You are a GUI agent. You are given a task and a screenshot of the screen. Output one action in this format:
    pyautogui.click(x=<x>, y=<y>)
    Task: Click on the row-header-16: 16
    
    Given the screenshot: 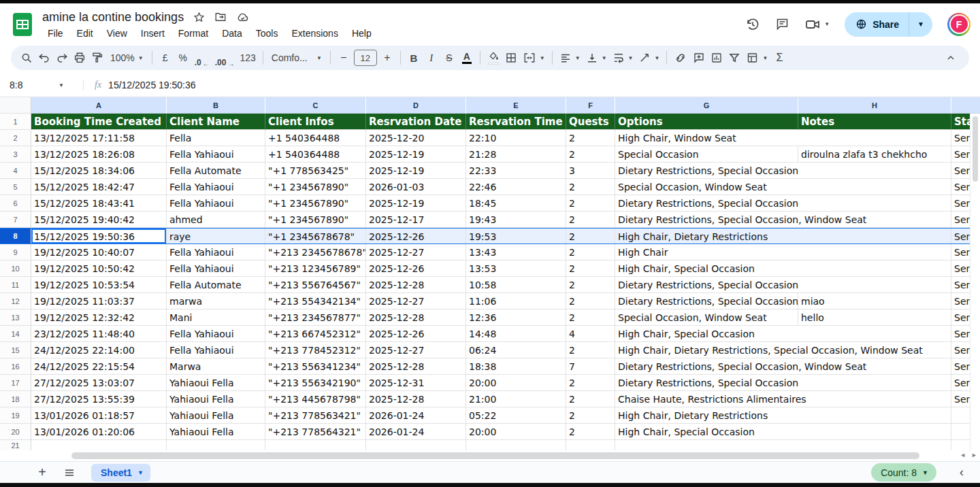 What is the action you would take?
    pyautogui.click(x=16, y=367)
    